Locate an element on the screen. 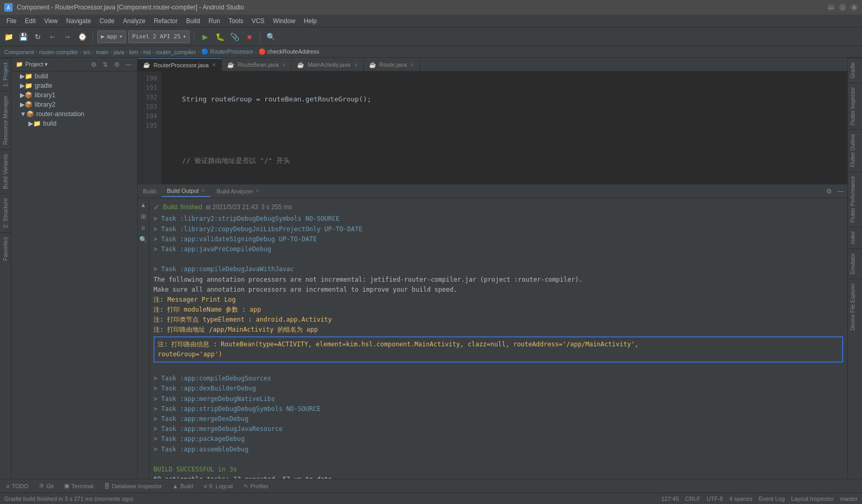  tree-item-build: ▶ 📁 build is located at coordinates (75, 76).